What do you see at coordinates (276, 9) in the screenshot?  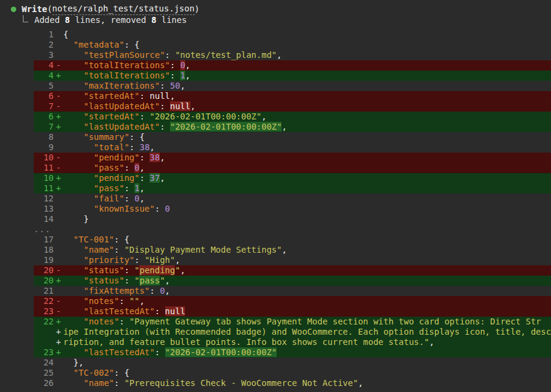 I see `tool-call-line: Write(notes/ralph_test/status.json)` at bounding box center [276, 9].